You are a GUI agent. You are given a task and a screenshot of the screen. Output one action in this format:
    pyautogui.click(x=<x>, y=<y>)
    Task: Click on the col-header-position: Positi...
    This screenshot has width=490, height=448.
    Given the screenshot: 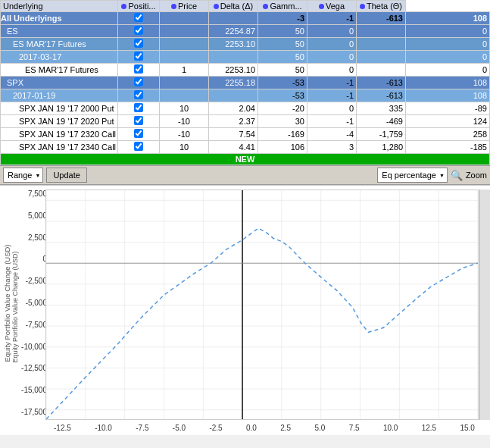 What is the action you would take?
    pyautogui.click(x=139, y=6)
    